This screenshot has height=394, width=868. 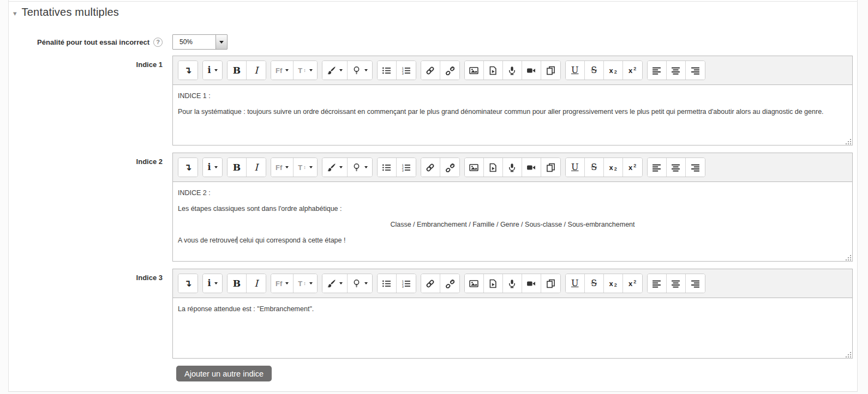 I want to click on list-ul-icon, so click(x=386, y=283).